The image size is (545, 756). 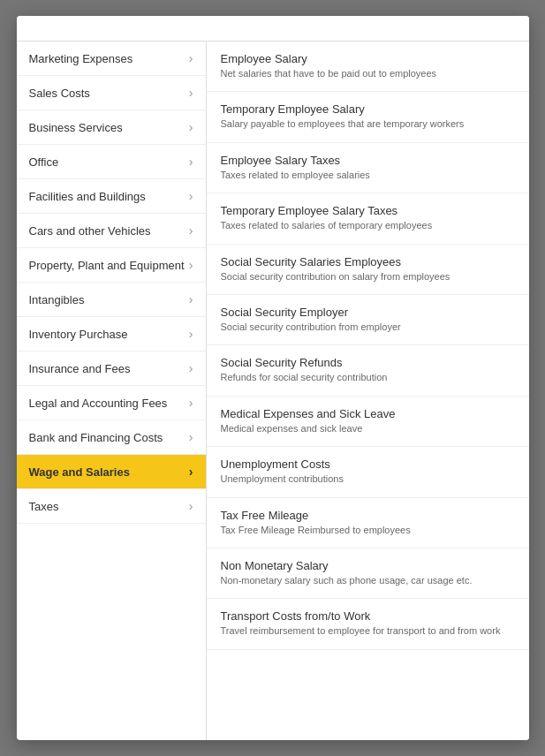 What do you see at coordinates (367, 67) in the screenshot?
I see `right-item: Employee SalaryNet salaries that have to…` at bounding box center [367, 67].